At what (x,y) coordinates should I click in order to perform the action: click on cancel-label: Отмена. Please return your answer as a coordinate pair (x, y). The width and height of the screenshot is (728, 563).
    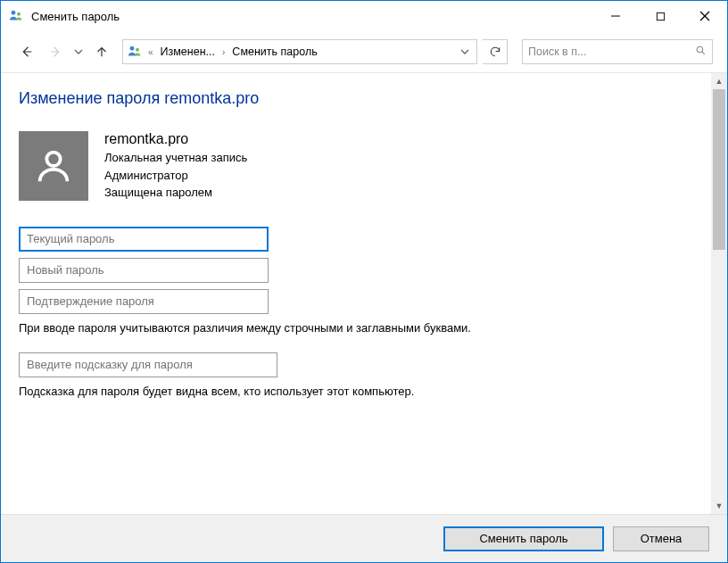
    Looking at the image, I should click on (662, 539).